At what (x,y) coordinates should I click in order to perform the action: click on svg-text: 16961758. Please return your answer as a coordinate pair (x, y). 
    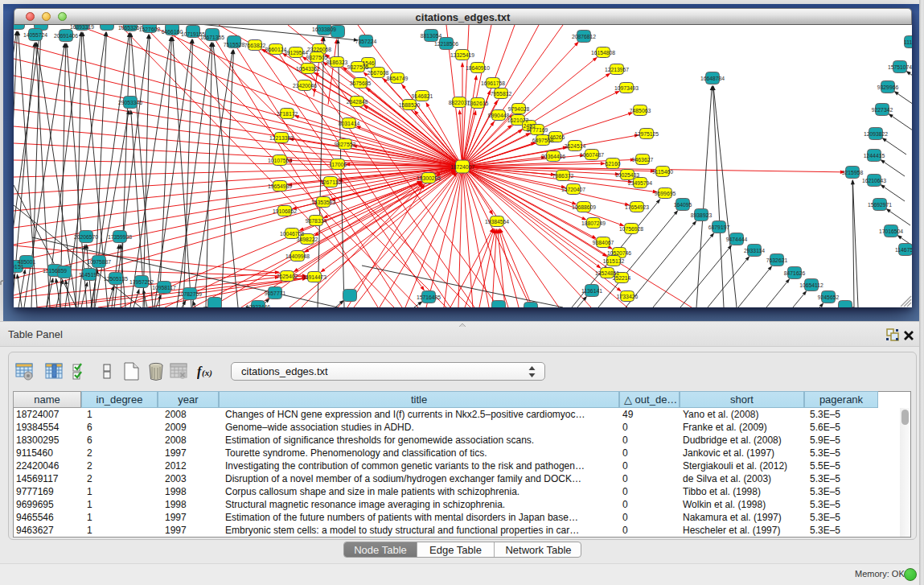
    Looking at the image, I should click on (493, 84).